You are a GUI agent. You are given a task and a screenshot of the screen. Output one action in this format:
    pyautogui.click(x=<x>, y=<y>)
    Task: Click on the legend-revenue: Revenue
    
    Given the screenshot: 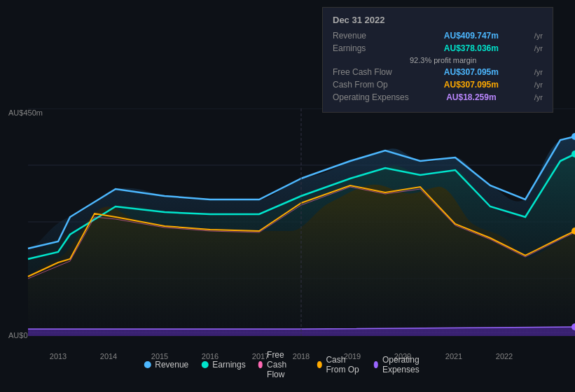 What is the action you would take?
    pyautogui.click(x=166, y=365)
    